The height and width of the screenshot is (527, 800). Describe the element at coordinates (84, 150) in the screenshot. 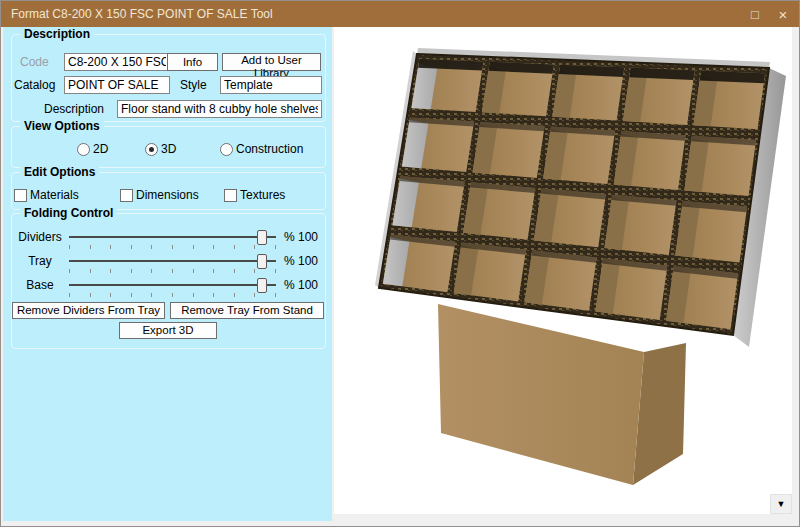

I see `radio-2d` at that location.